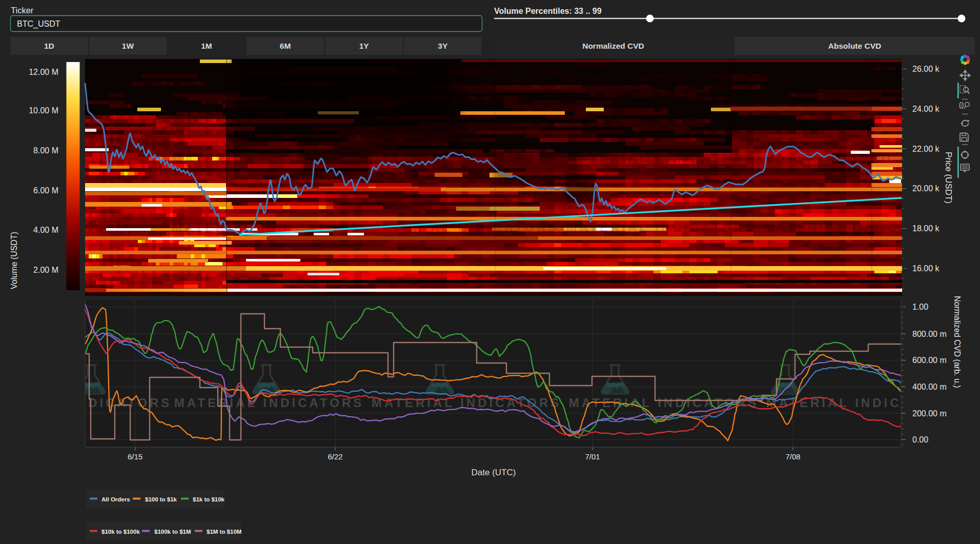 This screenshot has width=980, height=544. I want to click on svg-text: 1Y, so click(364, 46).